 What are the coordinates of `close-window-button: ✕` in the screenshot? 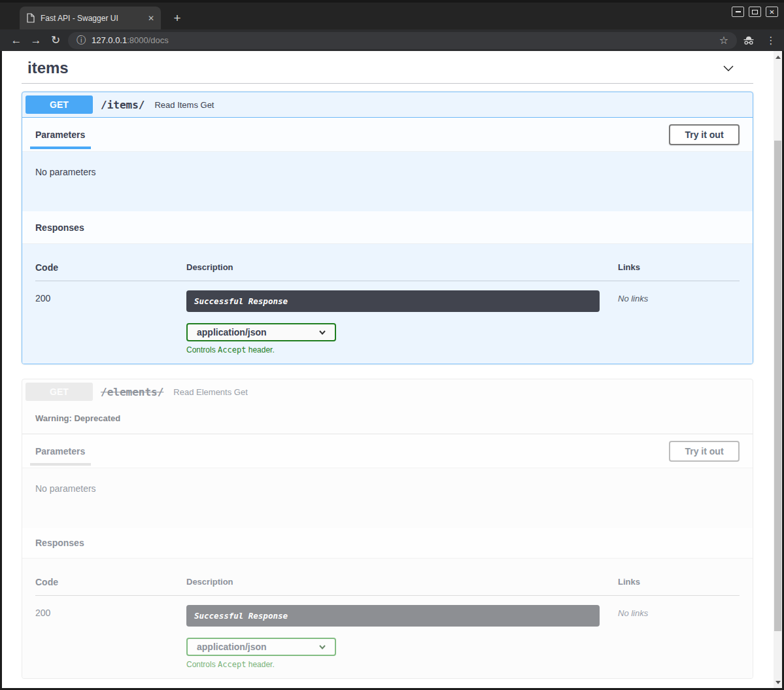 It's located at (772, 12).